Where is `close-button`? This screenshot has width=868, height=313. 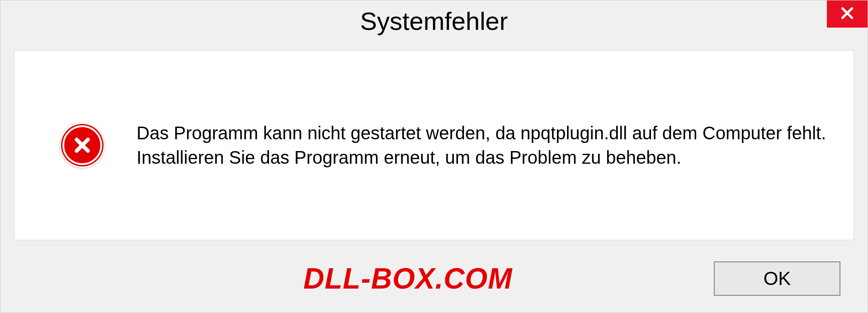
close-button is located at coordinates (847, 14).